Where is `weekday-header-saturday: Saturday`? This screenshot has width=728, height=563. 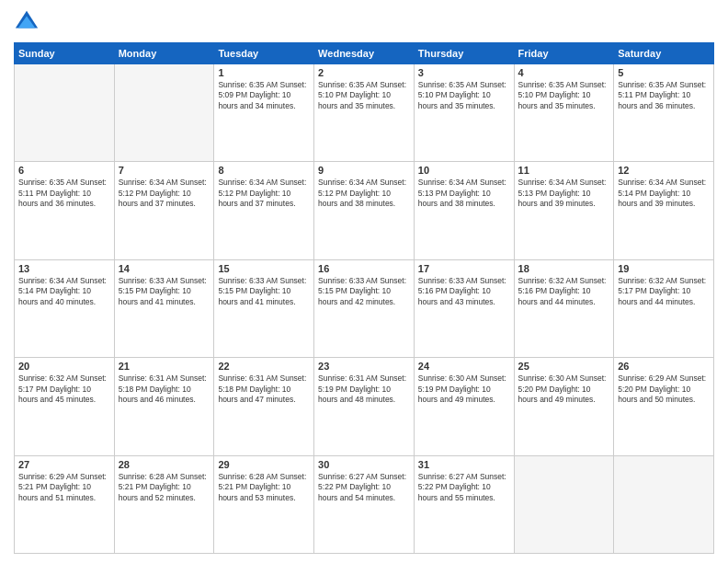 weekday-header-saturday: Saturday is located at coordinates (664, 53).